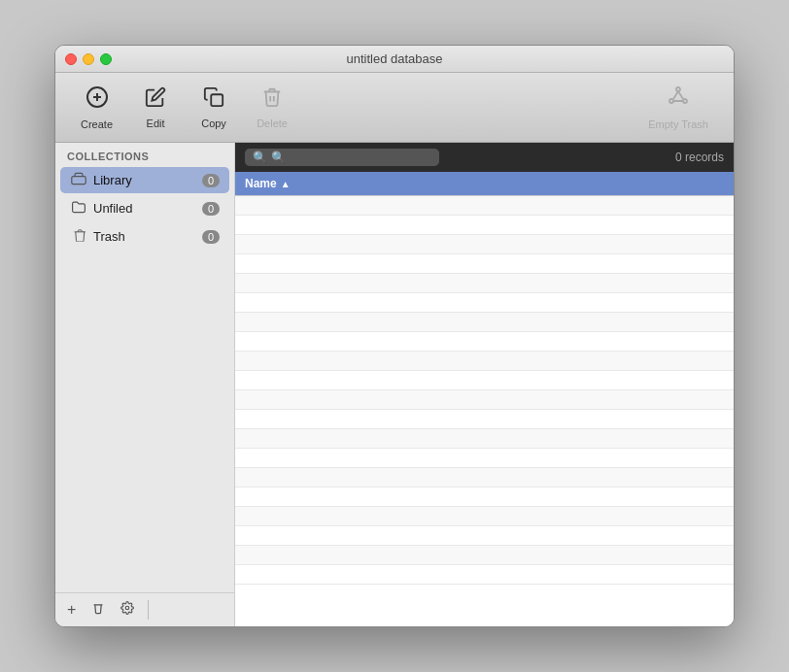 The width and height of the screenshot is (789, 672). Describe the element at coordinates (678, 108) in the screenshot. I see `empty-trash-button: Empty Trash` at that location.